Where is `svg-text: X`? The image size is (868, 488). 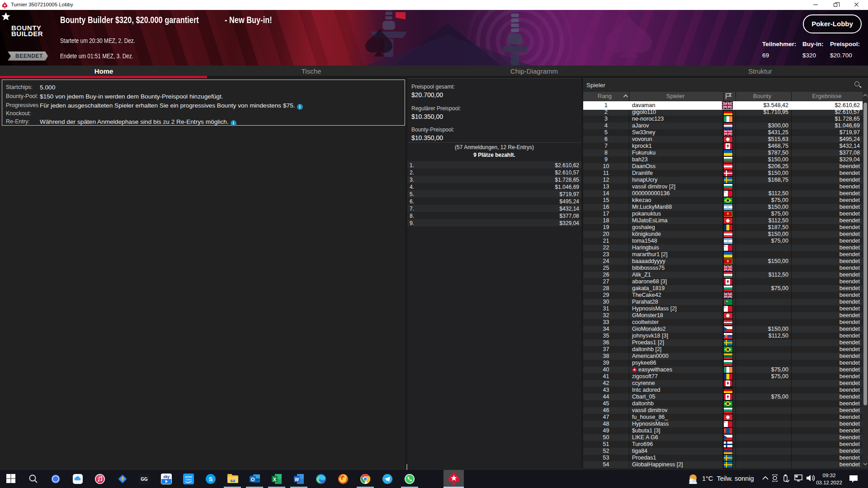
svg-text: X is located at coordinates (275, 479).